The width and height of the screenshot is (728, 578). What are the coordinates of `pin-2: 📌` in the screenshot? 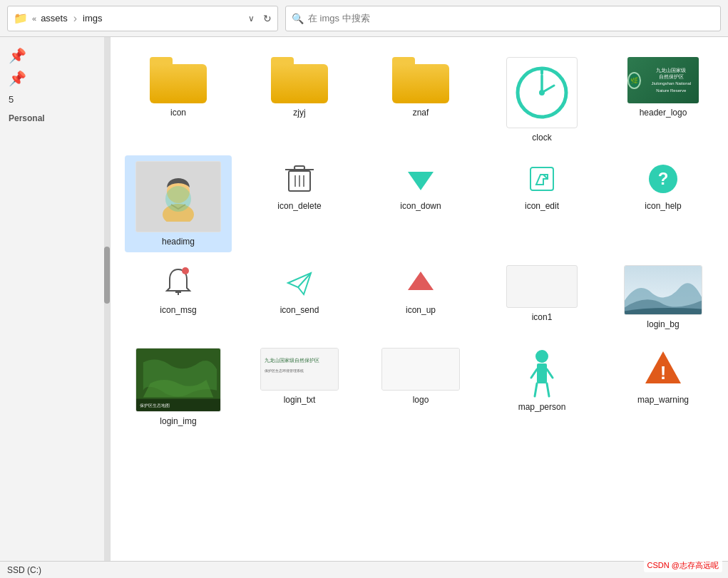 It's located at (55, 78).